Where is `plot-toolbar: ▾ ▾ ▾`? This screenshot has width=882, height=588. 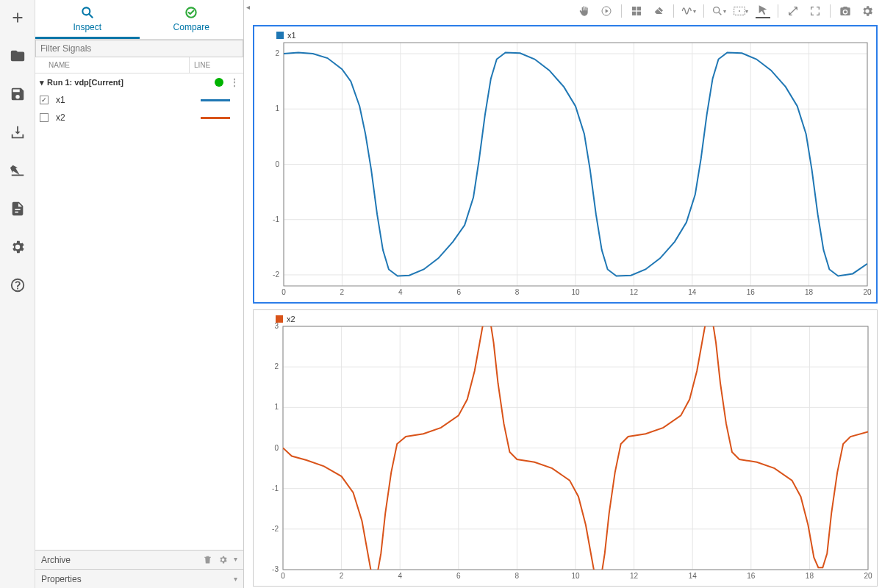 plot-toolbar: ▾ ▾ ▾ is located at coordinates (567, 11).